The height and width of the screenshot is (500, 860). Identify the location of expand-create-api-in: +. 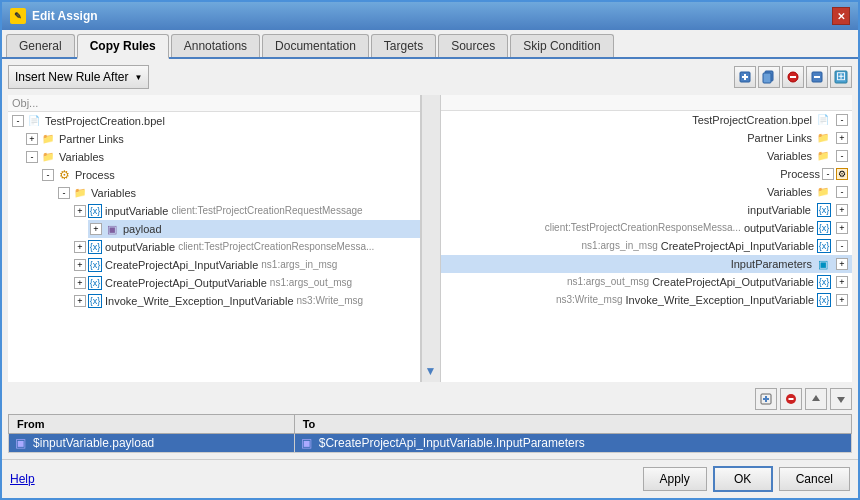
(80, 265).